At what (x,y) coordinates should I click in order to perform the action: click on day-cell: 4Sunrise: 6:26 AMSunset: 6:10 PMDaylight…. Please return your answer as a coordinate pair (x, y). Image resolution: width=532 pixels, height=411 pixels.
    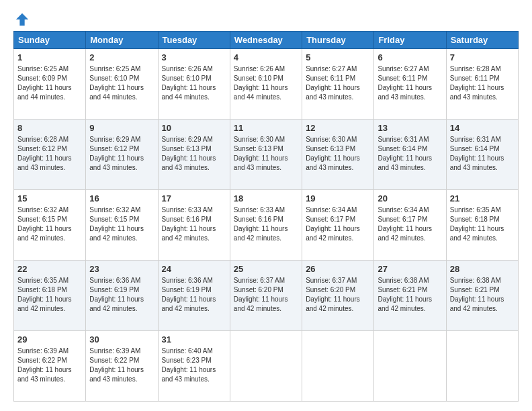
    Looking at the image, I should click on (266, 85).